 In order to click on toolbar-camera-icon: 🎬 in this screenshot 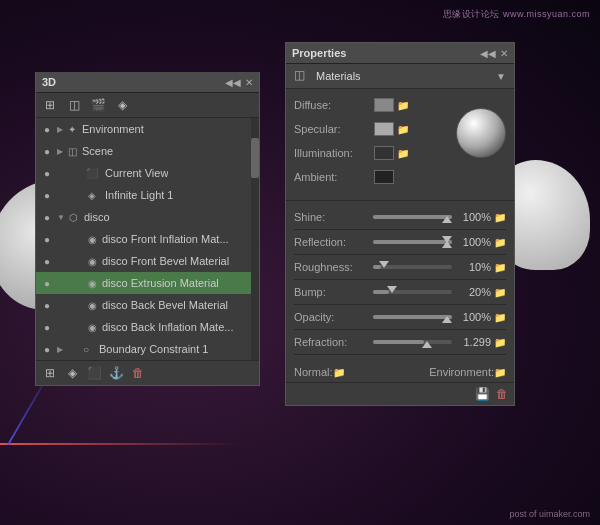, I will do `click(98, 105)`.